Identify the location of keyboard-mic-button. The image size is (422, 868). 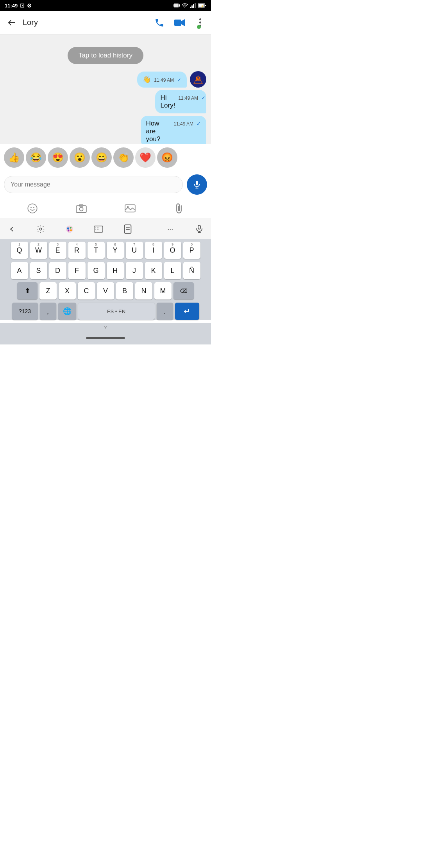
(199, 229).